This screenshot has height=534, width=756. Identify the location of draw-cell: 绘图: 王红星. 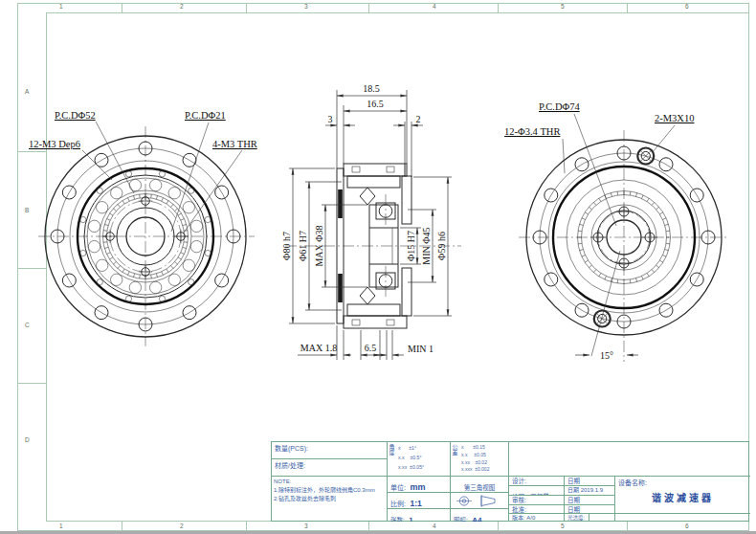
(537, 491).